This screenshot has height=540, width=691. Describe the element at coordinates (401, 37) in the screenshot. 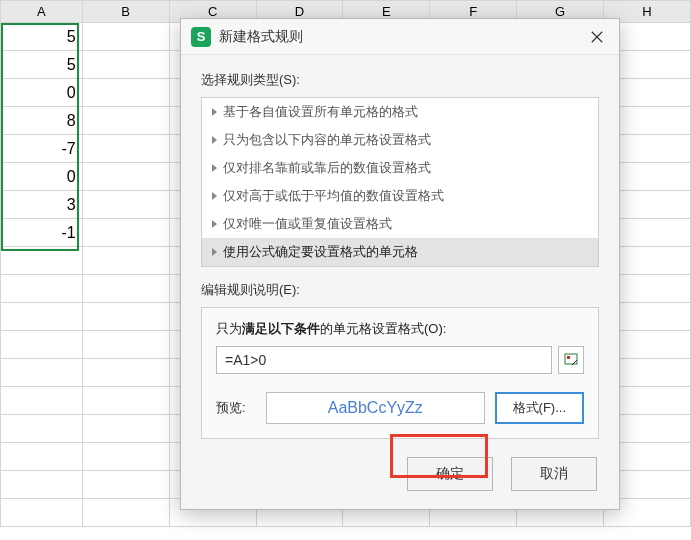

I see `dialog-title: 新建格式规则` at that location.